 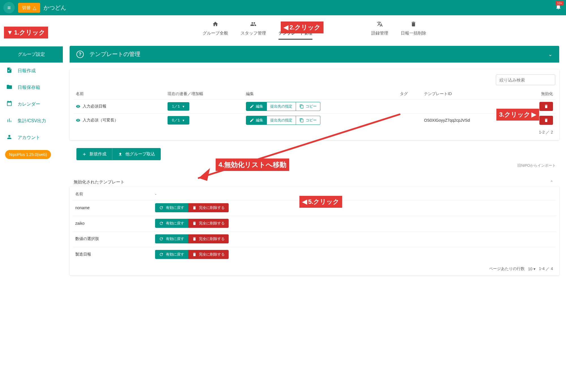 I want to click on sidebar-item-report-create: 日報作成, so click(x=31, y=71).